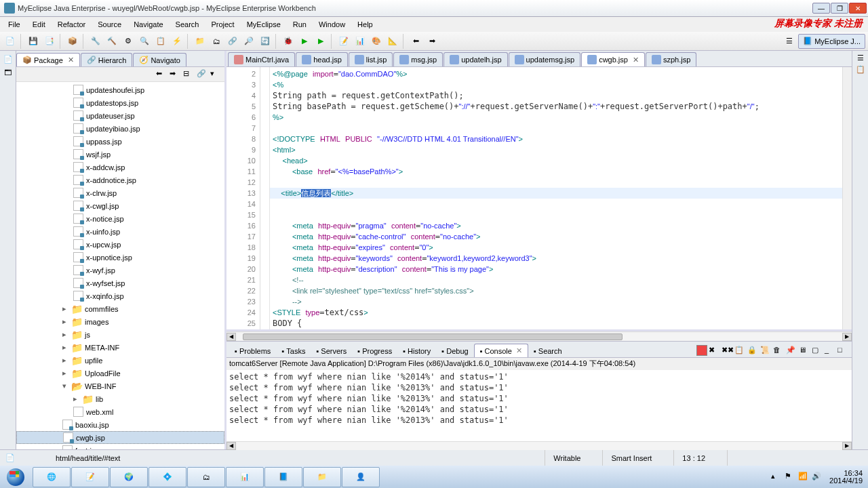 This screenshot has height=488, width=868. Describe the element at coordinates (121, 232) in the screenshot. I see `tree-item-x-uinfo-jsp: x-uinfo.jsp` at that location.